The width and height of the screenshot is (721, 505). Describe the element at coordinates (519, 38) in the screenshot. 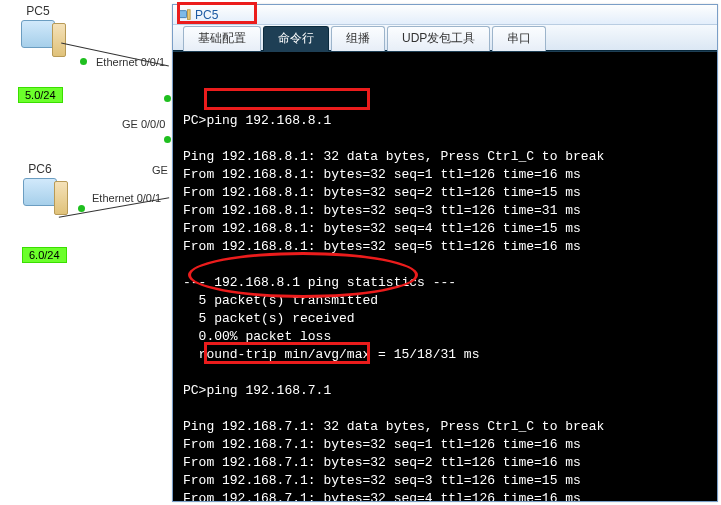

I see `tab-serial: 串口` at that location.